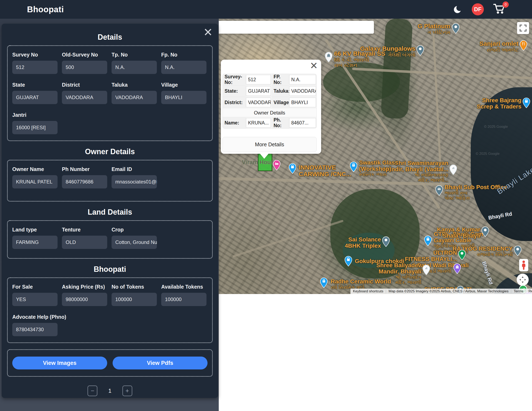 This screenshot has height=411, width=532. What do you see at coordinates (458, 233) in the screenshot?
I see `map-label-kanya-kumar-shala: Kanya & KumarShala', Bhayli` at bounding box center [458, 233].